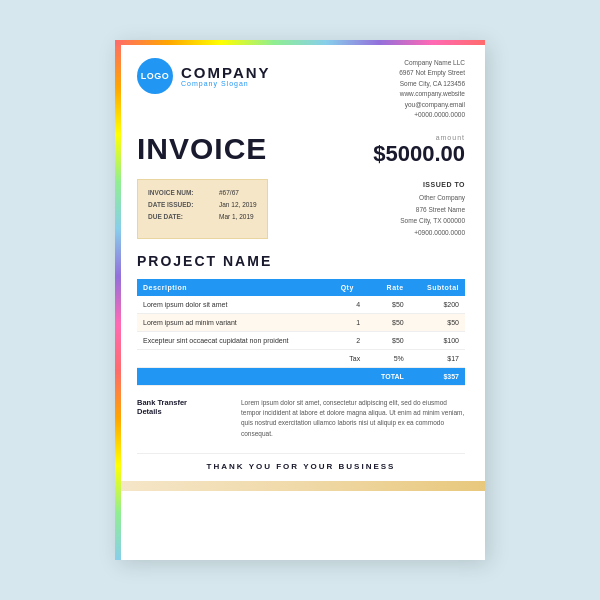 The width and height of the screenshot is (600, 600). I want to click on invoice-num: #67/67, so click(229, 193).